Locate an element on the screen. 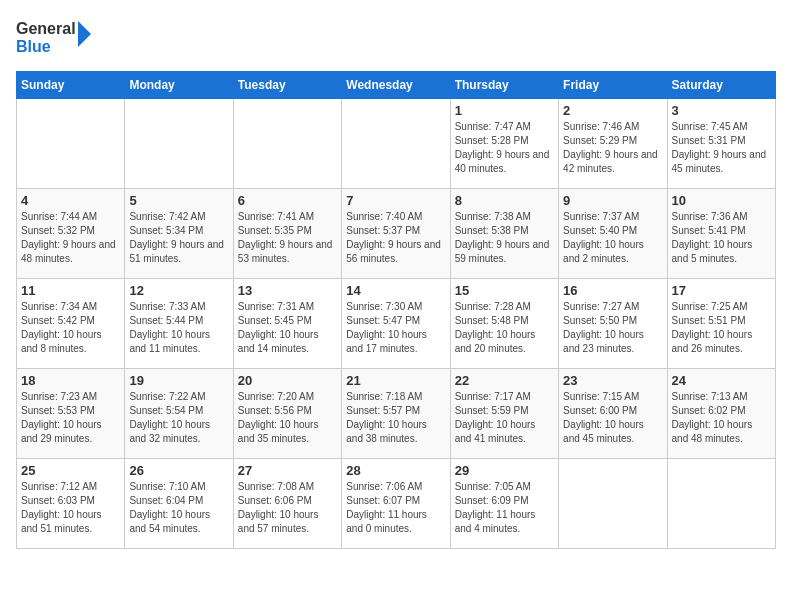 Image resolution: width=792 pixels, height=612 pixels. header-cell-thursday: Thursday is located at coordinates (504, 86).